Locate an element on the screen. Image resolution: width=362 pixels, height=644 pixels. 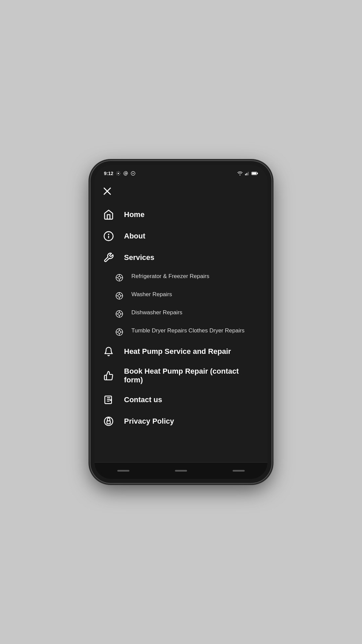
submenu-item-dryer: Tumble Dryer Repairs Clothes Dryer Repai… is located at coordinates (181, 332).